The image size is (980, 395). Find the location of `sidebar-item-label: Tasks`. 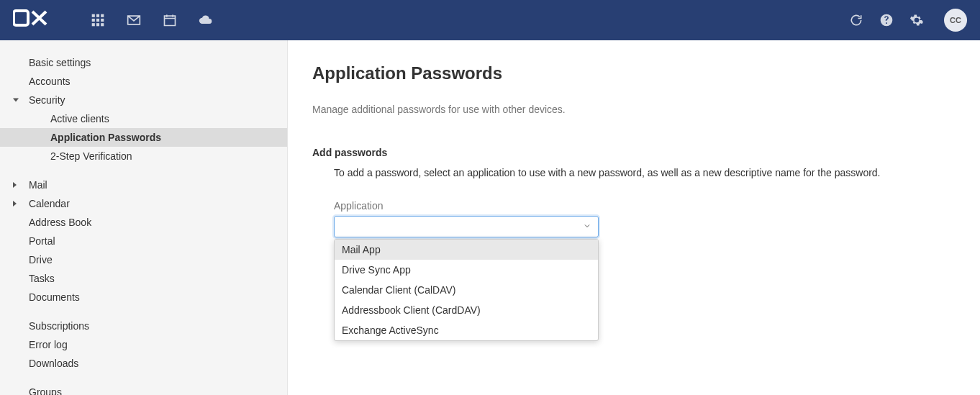

sidebar-item-label: Tasks is located at coordinates (42, 278).